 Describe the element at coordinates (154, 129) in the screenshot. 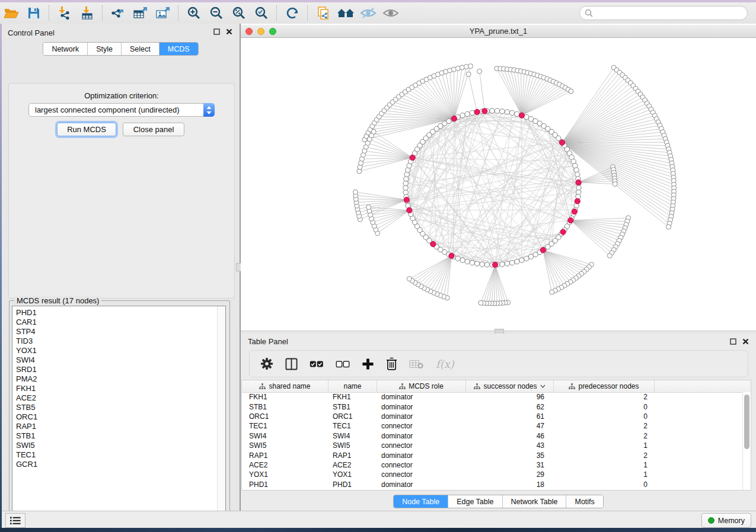

I see `close-panel-button: Close panel` at that location.